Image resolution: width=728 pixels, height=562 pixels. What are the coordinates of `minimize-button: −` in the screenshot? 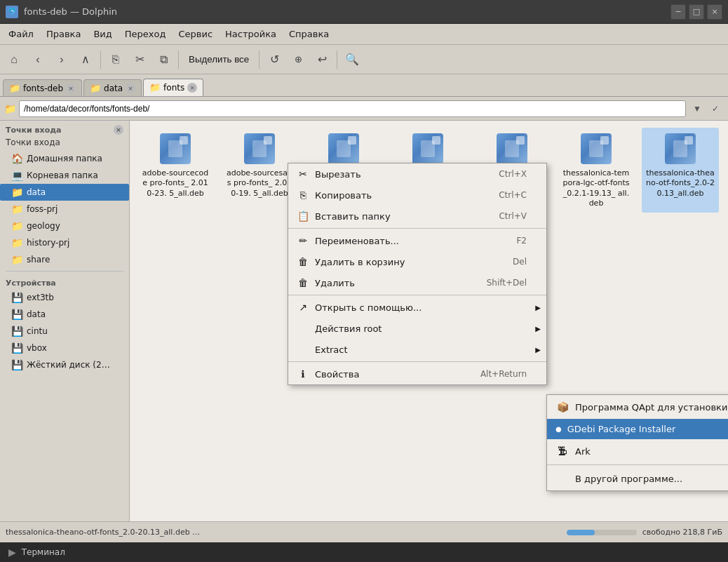 It's located at (678, 12).